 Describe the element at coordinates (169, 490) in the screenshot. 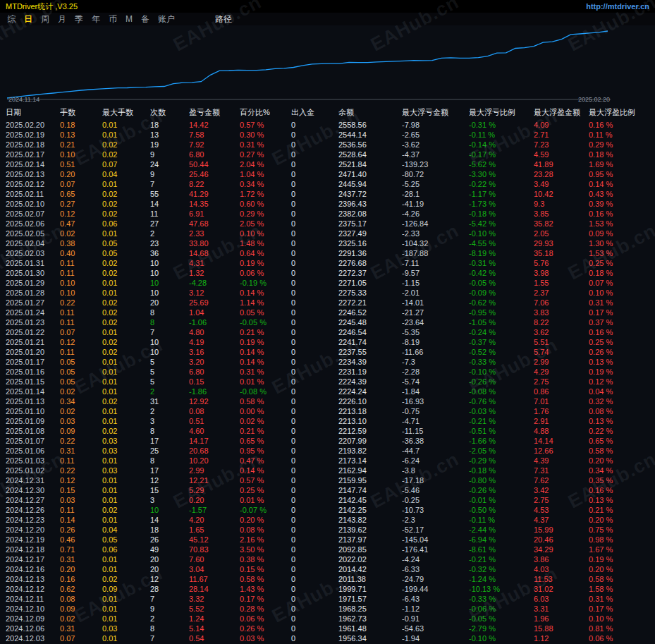

I see `cell-count: 15` at that location.